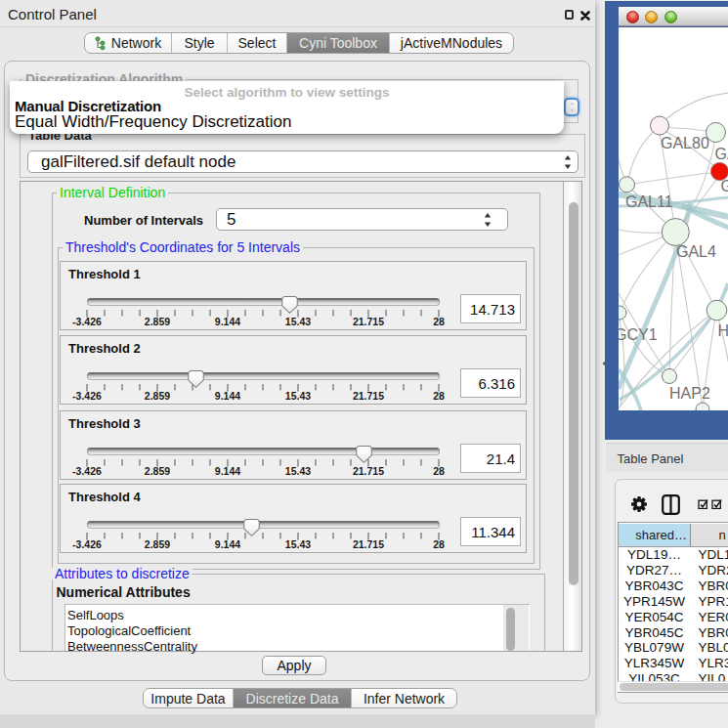 This screenshot has width=728, height=728. Describe the element at coordinates (723, 330) in the screenshot. I see `svg-text: H` at that location.